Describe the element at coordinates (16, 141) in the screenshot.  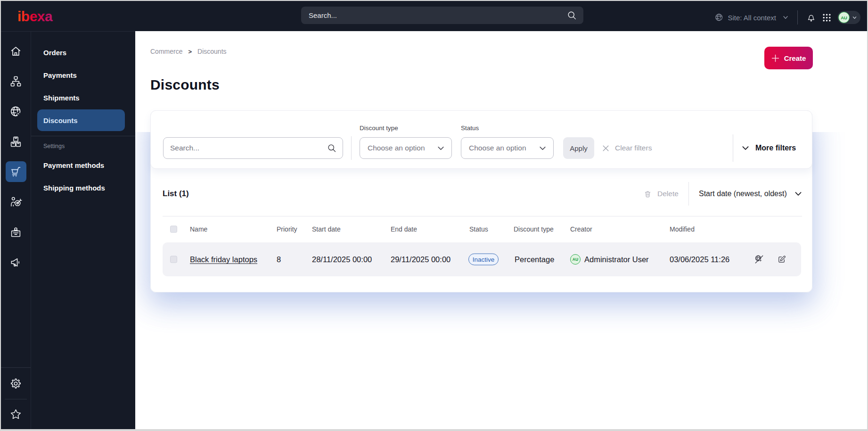
I see `rail-item-products` at that location.